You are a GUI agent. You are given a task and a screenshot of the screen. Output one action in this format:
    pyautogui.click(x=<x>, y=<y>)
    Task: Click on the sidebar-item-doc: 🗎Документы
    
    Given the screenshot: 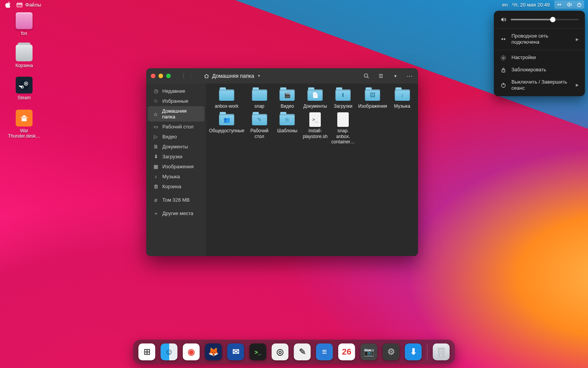 What is the action you would take?
    pyautogui.click(x=176, y=146)
    